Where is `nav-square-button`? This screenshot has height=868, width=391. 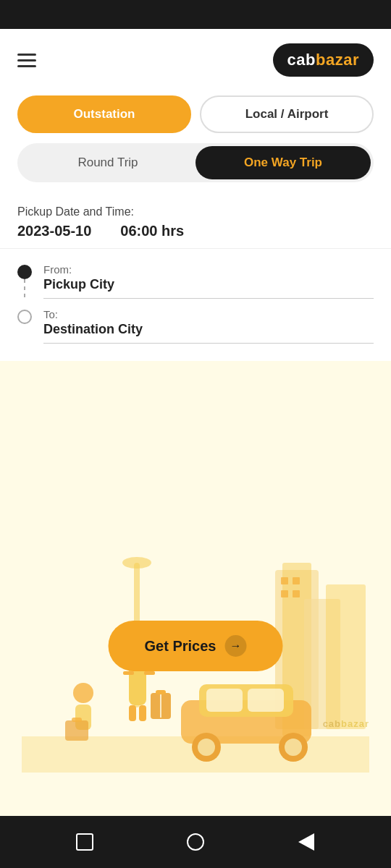
nav-square-button is located at coordinates (85, 842).